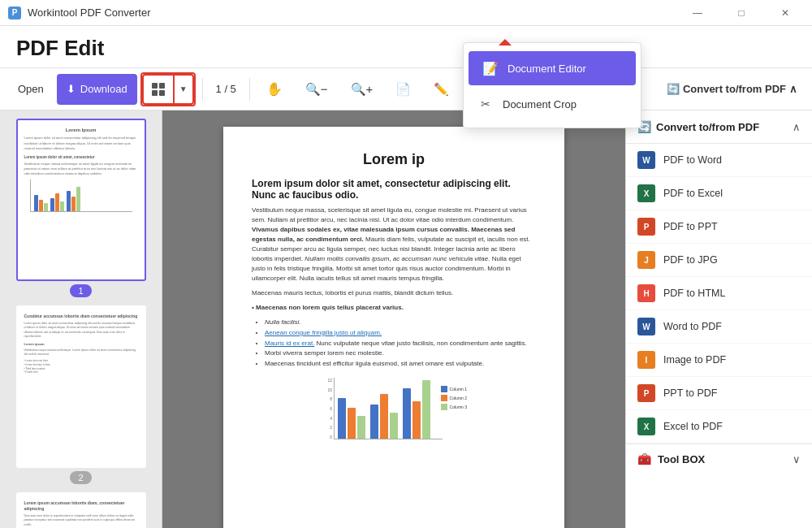  What do you see at coordinates (698, 13) in the screenshot?
I see `minimize-button: —` at bounding box center [698, 13].